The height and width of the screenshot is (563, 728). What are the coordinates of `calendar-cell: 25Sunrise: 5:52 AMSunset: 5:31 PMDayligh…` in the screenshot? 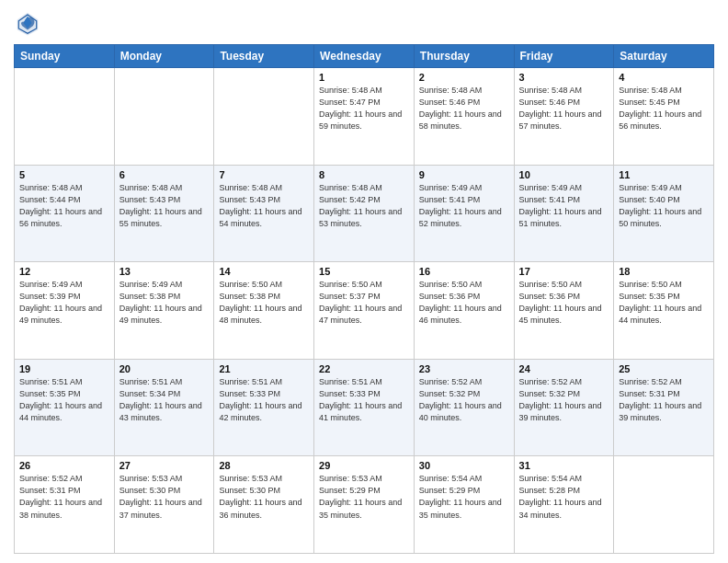 It's located at (664, 408).